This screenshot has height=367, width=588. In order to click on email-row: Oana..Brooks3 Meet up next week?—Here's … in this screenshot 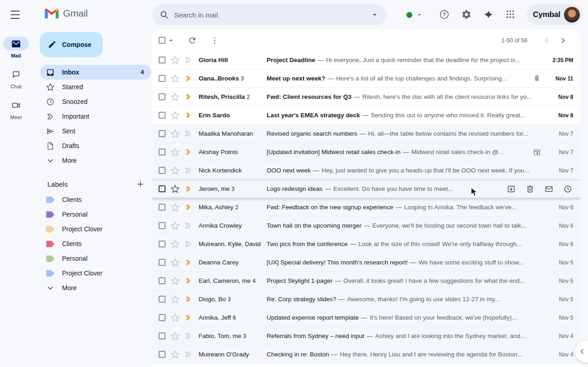, I will do `click(366, 79)`.